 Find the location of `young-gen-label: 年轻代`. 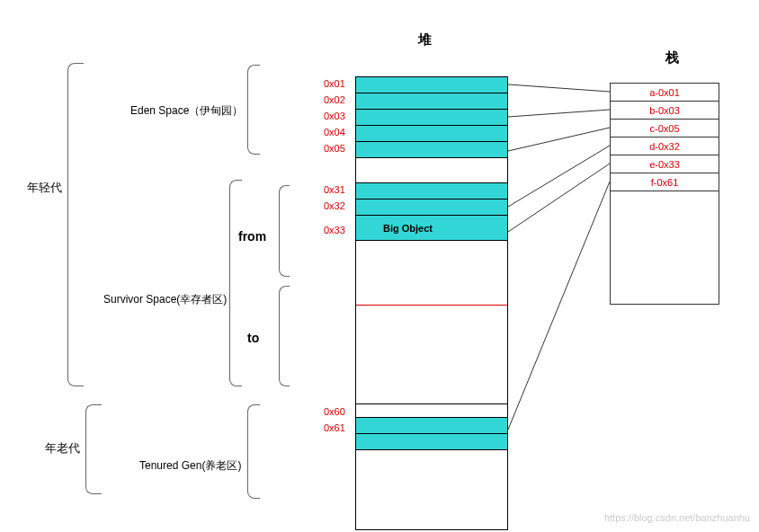

young-gen-label: 年轻代 is located at coordinates (45, 188).